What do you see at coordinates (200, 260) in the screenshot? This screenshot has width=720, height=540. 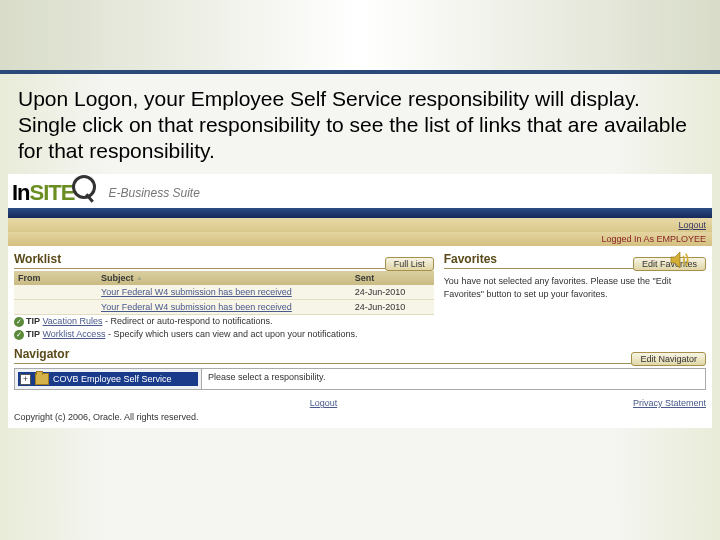 I see `worklist-title: Worklist` at bounding box center [200, 260].